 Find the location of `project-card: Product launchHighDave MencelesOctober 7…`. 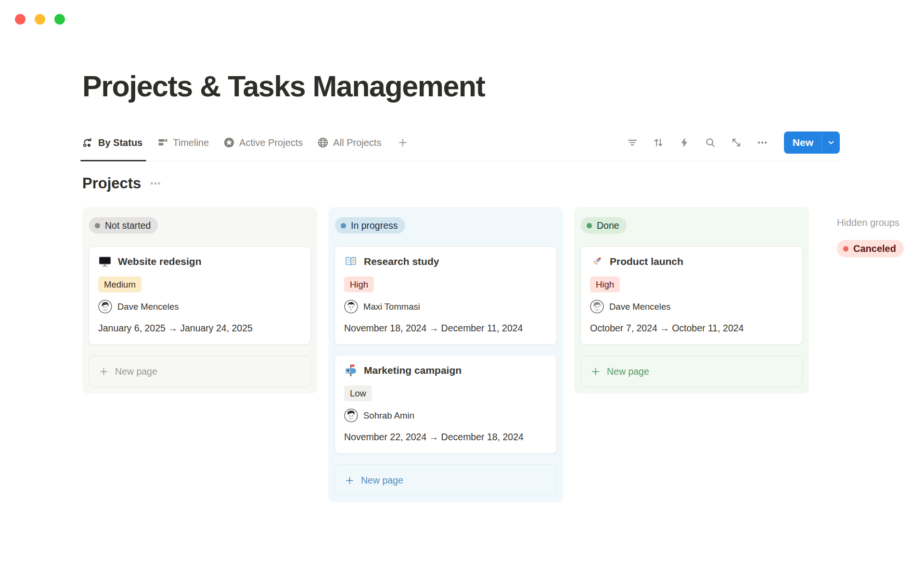

project-card: Product launchHighDave MencelesOctober 7… is located at coordinates (692, 296).